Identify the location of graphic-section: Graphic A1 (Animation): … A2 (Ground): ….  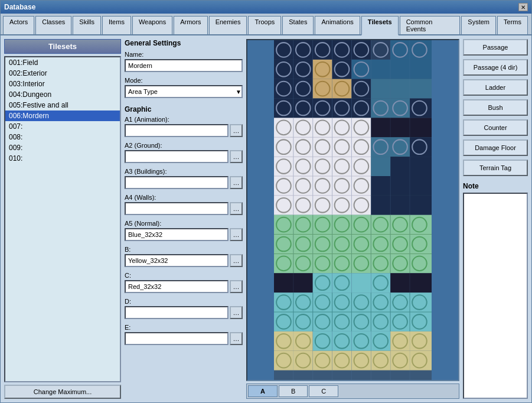
(184, 226).